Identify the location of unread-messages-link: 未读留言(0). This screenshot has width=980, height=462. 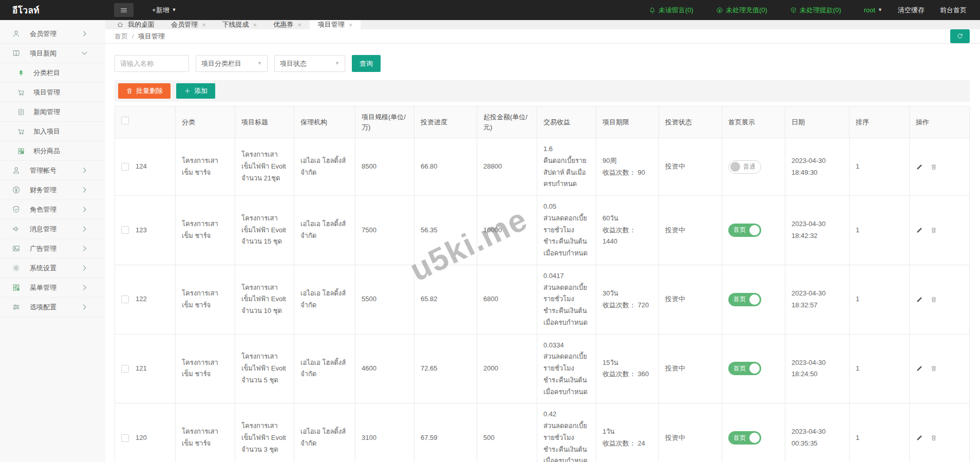
(671, 10).